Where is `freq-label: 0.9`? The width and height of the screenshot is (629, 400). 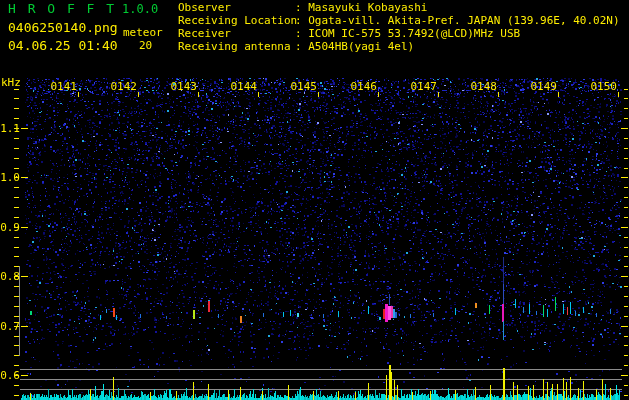
freq-label: 0.9 is located at coordinates (10, 228).